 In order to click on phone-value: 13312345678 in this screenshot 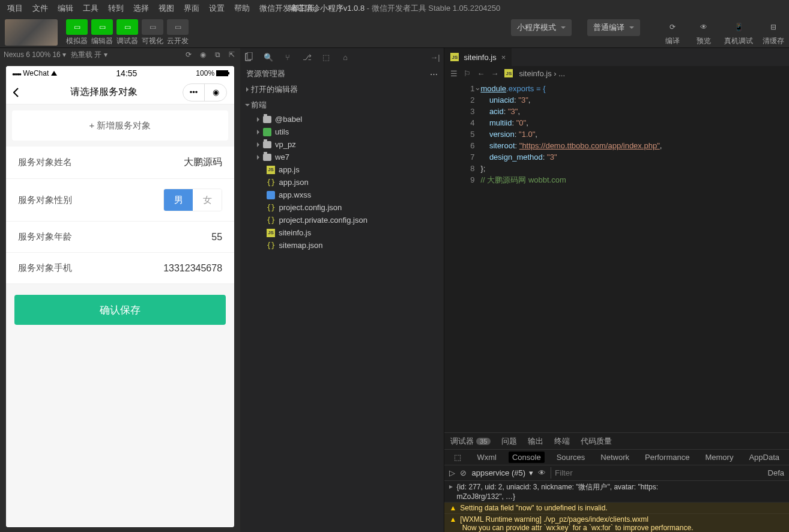, I will do `click(193, 268)`.